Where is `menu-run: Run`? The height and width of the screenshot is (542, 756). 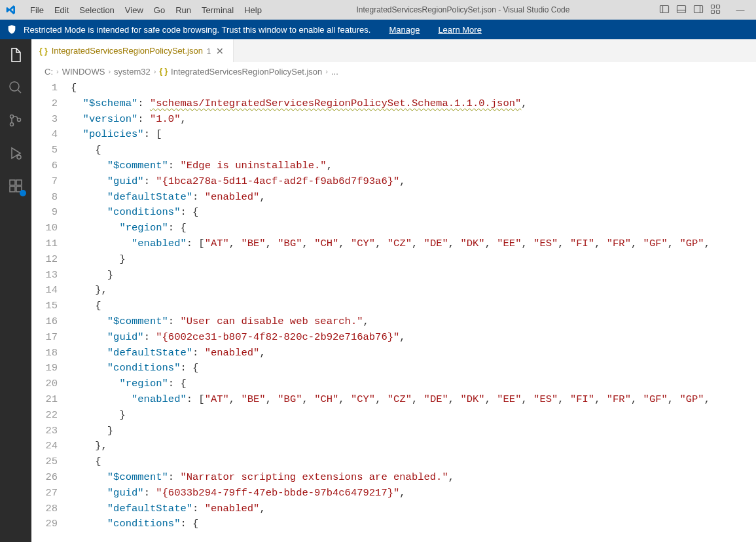 menu-run: Run is located at coordinates (183, 10).